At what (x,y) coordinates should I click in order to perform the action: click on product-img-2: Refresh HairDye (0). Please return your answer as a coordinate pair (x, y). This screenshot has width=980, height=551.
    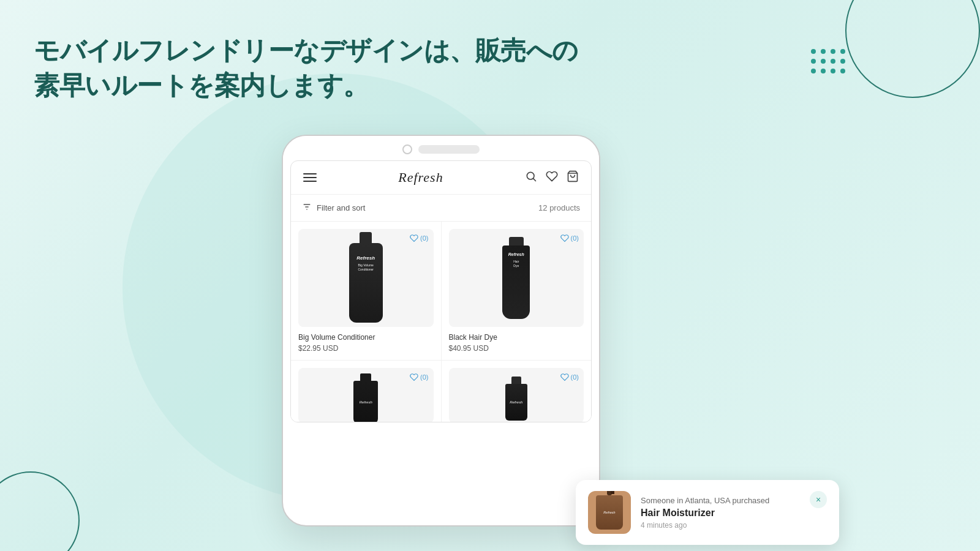
    Looking at the image, I should click on (517, 278).